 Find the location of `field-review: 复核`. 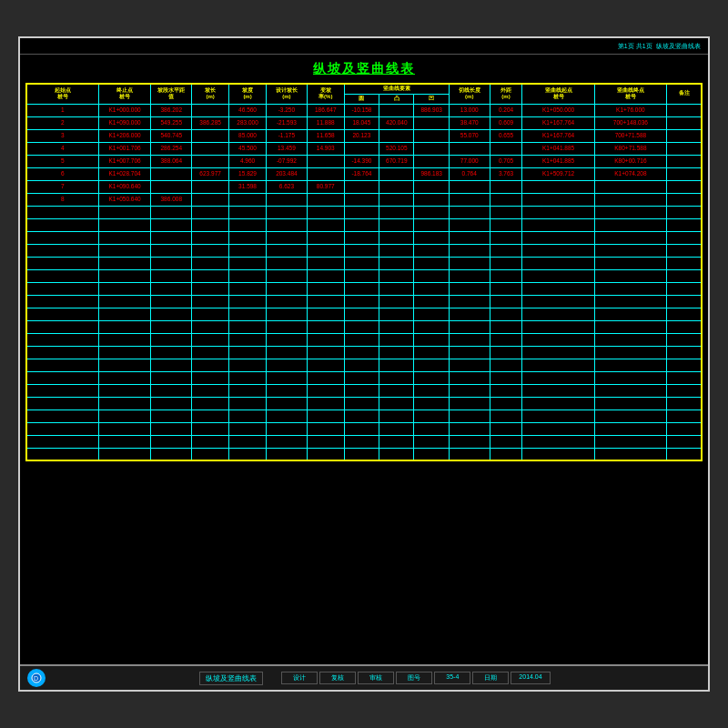

field-review: 复核 is located at coordinates (338, 678).